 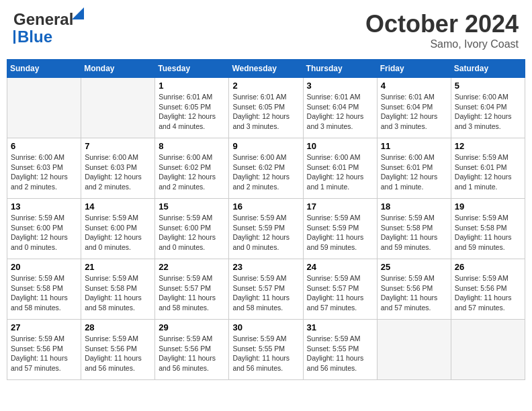 What do you see at coordinates (488, 146) in the screenshot?
I see `day-number: 12` at bounding box center [488, 146].